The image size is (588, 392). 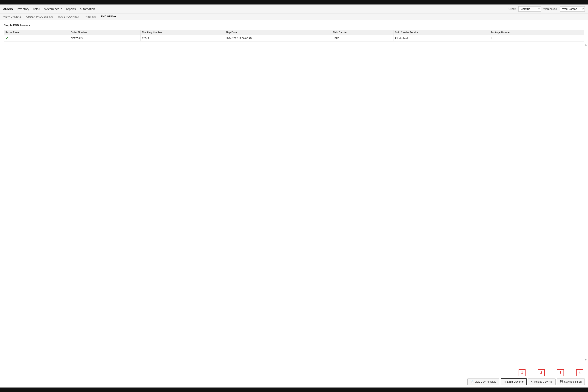 What do you see at coordinates (256, 9) in the screenshot?
I see `nav-links: orders inventory retail system setup rep…` at bounding box center [256, 9].